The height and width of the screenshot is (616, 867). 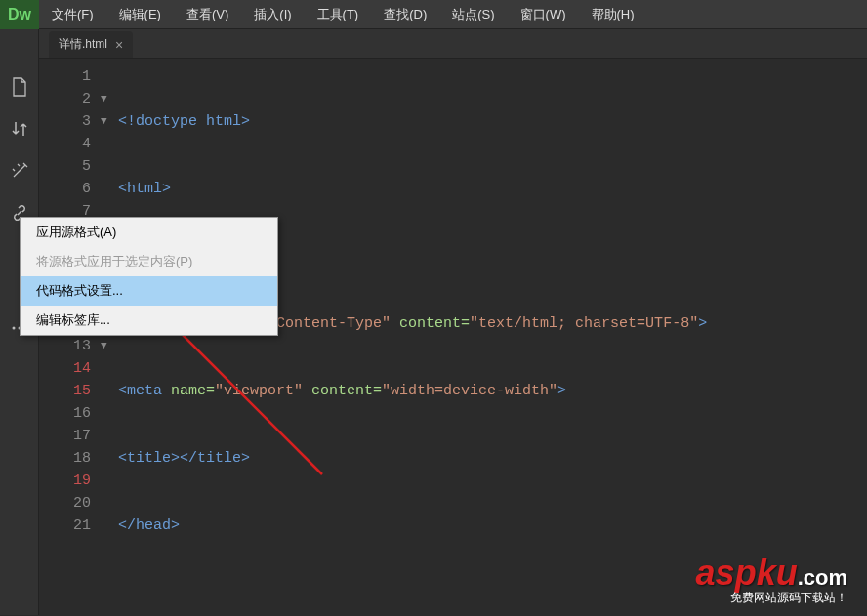 I want to click on menu-view: 查看(V), so click(x=207, y=15).